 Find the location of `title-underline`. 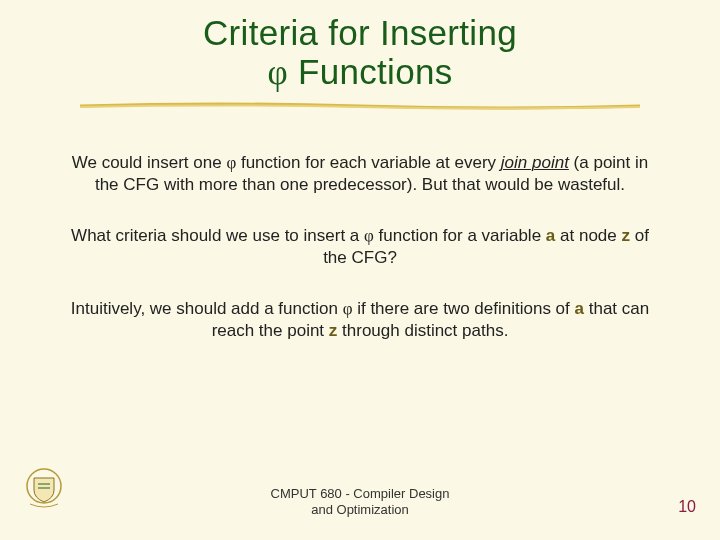

title-underline is located at coordinates (360, 105).